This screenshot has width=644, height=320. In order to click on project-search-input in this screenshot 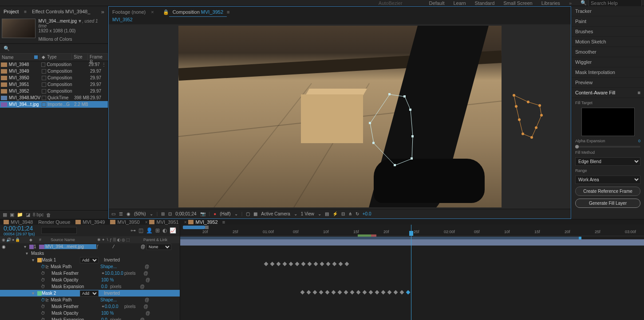, I will do `click(51, 48)`.